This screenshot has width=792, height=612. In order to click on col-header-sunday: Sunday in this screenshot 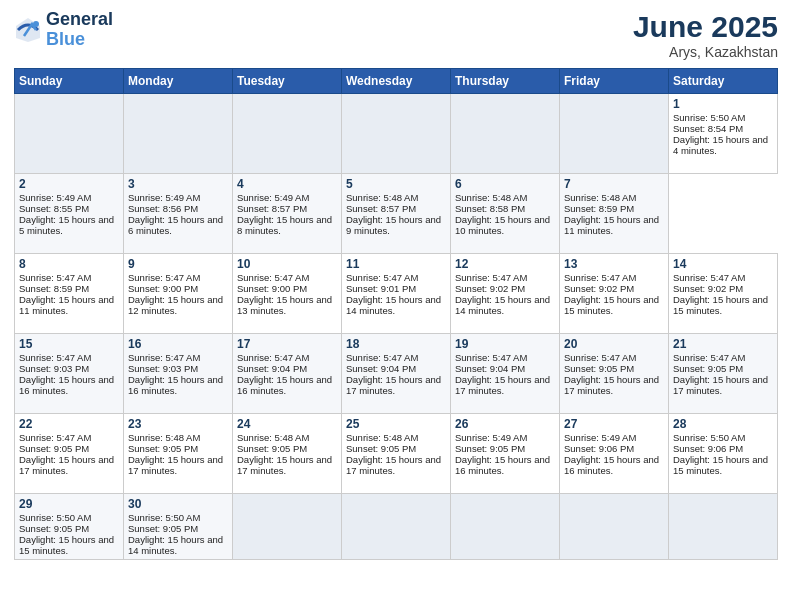, I will do `click(70, 82)`.